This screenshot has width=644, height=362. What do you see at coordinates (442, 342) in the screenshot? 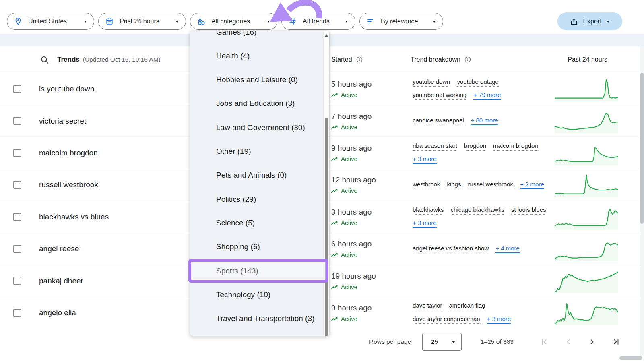
I see `rows-per-page-select: 25` at bounding box center [442, 342].